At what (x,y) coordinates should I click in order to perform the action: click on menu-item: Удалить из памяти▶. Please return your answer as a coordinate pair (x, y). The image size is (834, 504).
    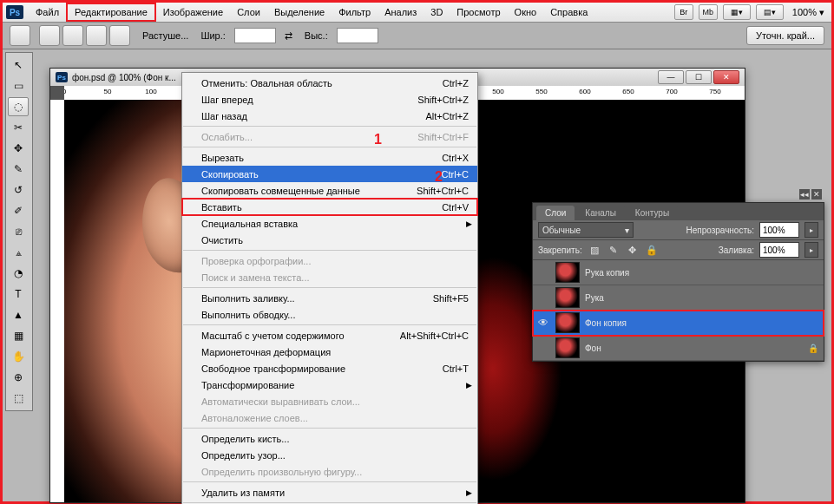
    Looking at the image, I should click on (330, 493).